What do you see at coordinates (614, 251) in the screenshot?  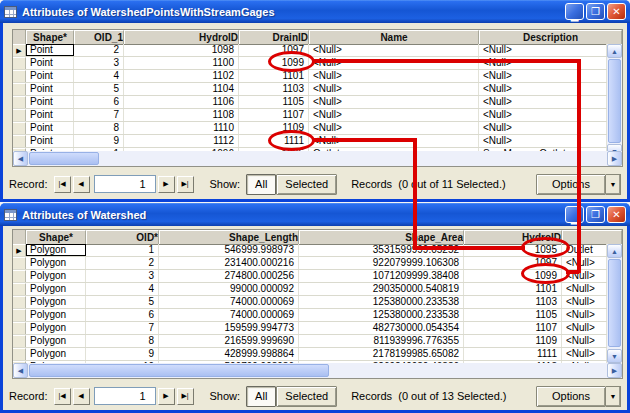 I see `scroll-up-icon: ▲` at bounding box center [614, 251].